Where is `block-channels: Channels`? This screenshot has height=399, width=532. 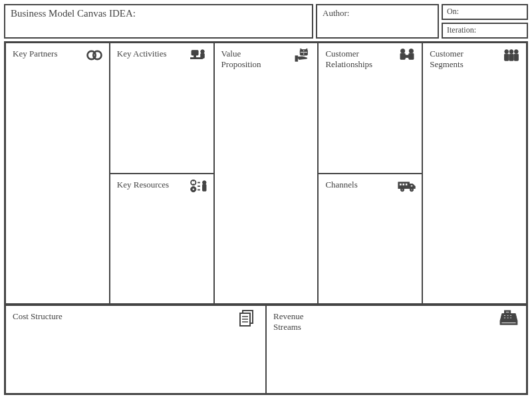 block-channels: Channels is located at coordinates (370, 239).